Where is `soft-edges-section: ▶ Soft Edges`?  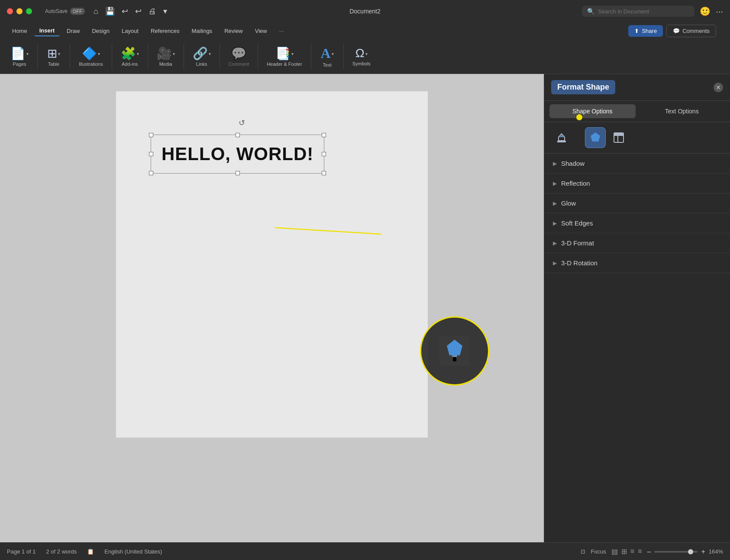
soft-edges-section: ▶ Soft Edges is located at coordinates (637, 223).